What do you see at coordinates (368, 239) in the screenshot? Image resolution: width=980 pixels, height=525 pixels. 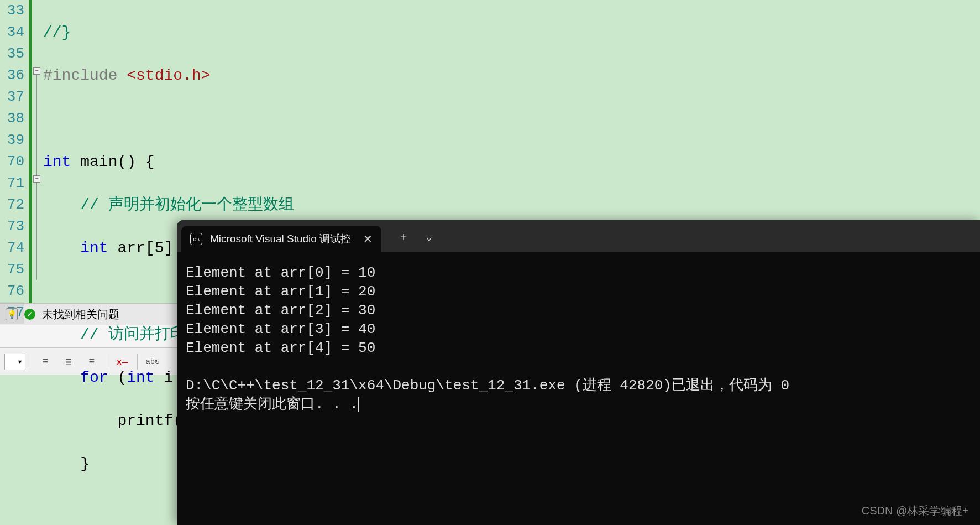 I see `close-icon: ✕` at bounding box center [368, 239].